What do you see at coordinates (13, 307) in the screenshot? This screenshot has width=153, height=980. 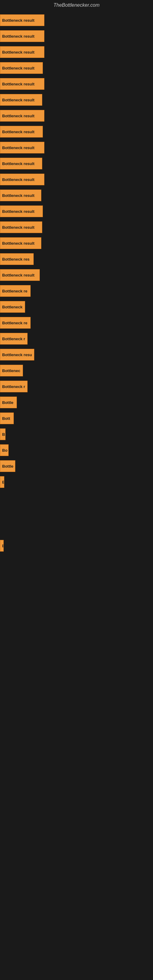 I see `bottleneck-bar: Bottleneck` at bounding box center [13, 307].